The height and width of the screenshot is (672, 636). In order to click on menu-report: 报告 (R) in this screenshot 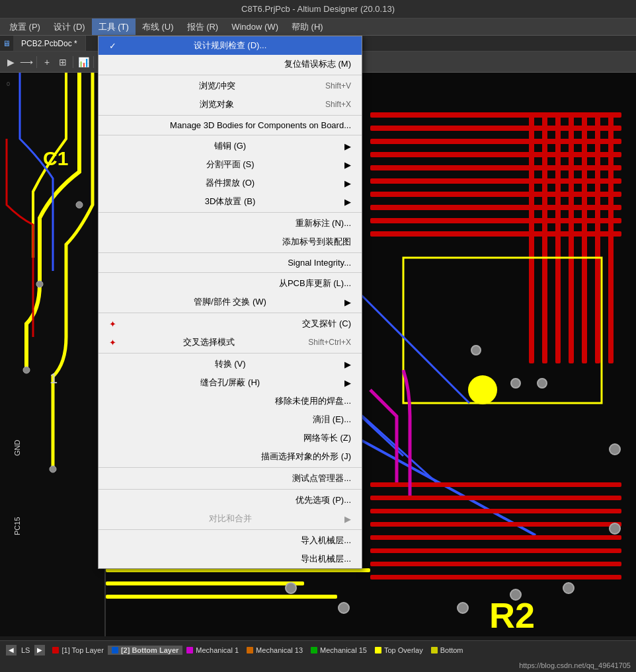, I will do `click(203, 26)`.